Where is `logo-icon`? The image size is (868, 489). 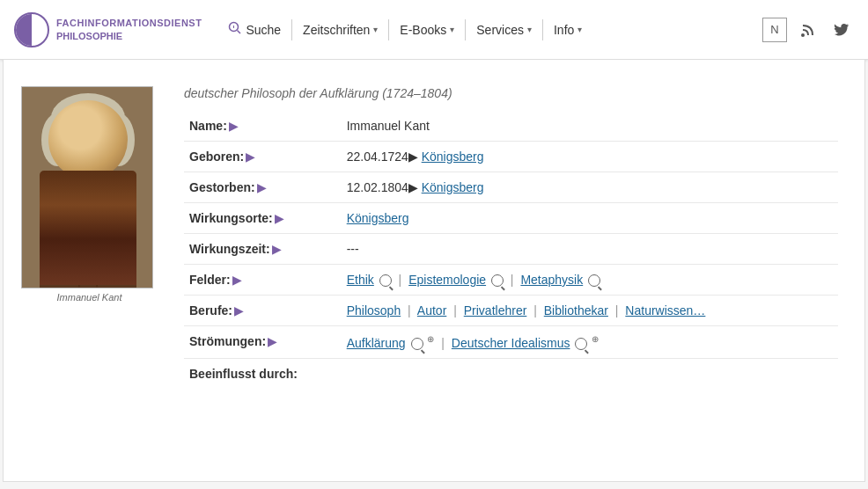 logo-icon is located at coordinates (32, 30).